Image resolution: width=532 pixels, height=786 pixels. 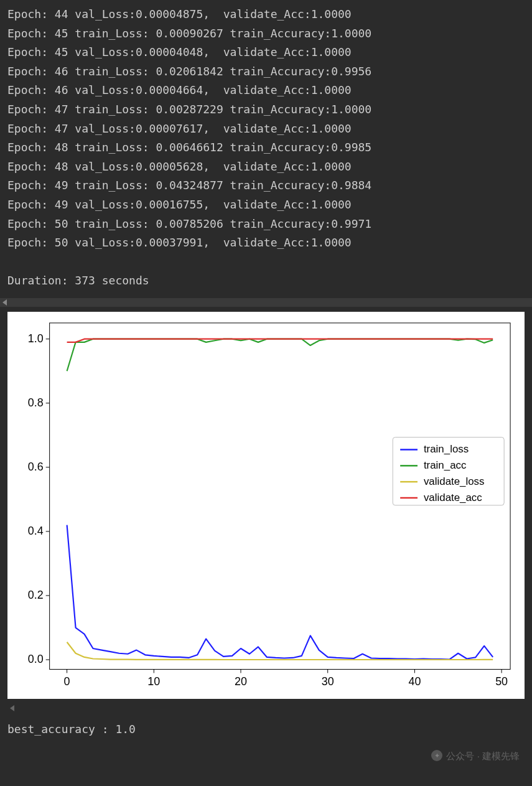 I want to click on log-line: Epoch: 48 val_Loss:0.00005628, validate_…, so click(x=266, y=167).